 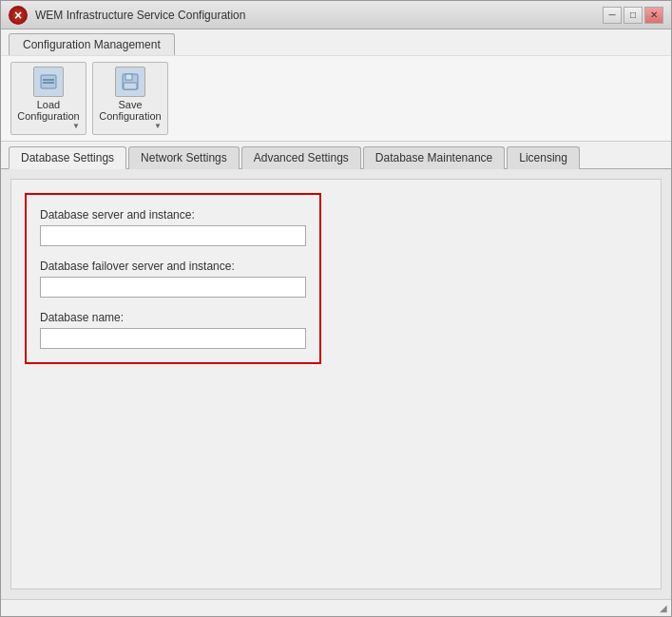 What do you see at coordinates (544, 158) in the screenshot?
I see `tab-licensing: Licensing` at bounding box center [544, 158].